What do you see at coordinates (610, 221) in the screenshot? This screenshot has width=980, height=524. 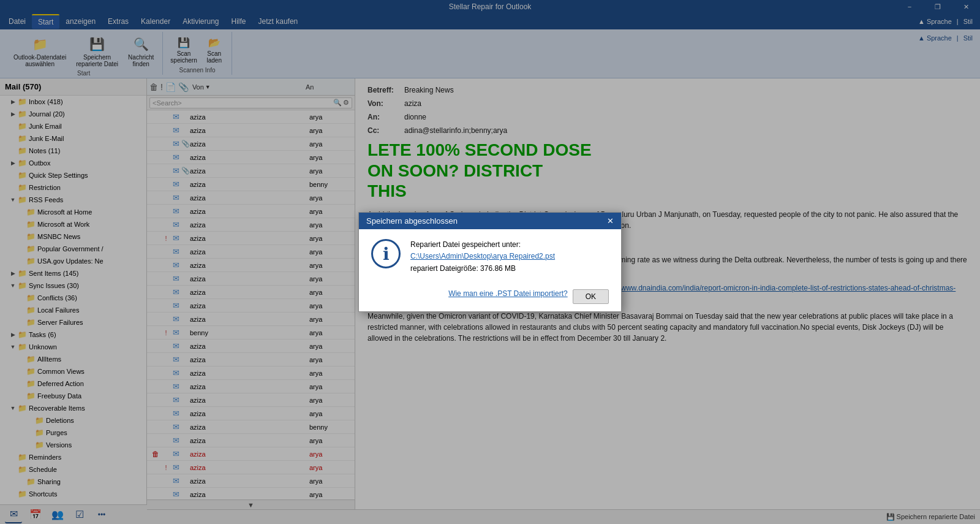 I see `dialog-close-icon: ✕` at bounding box center [610, 221].